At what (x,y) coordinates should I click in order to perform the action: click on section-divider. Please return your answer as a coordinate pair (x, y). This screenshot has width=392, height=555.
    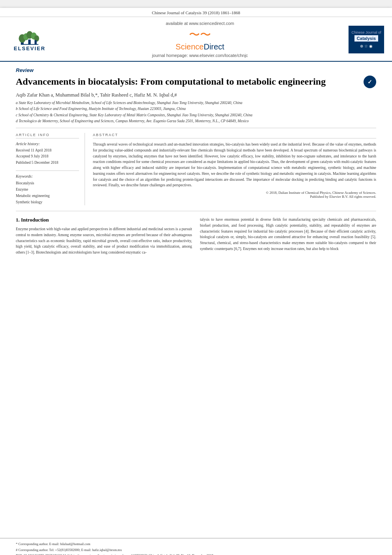
    Looking at the image, I should click on (196, 211).